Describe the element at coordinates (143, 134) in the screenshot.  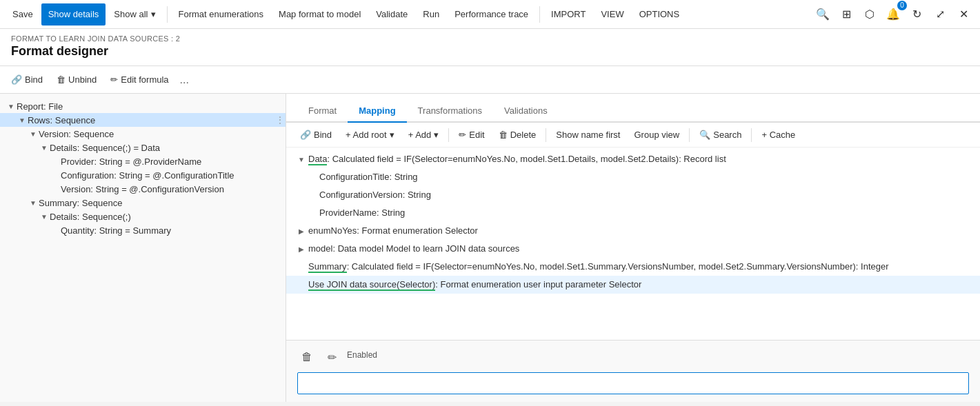
I see `tree-item: ▼Version: Sequence` at that location.